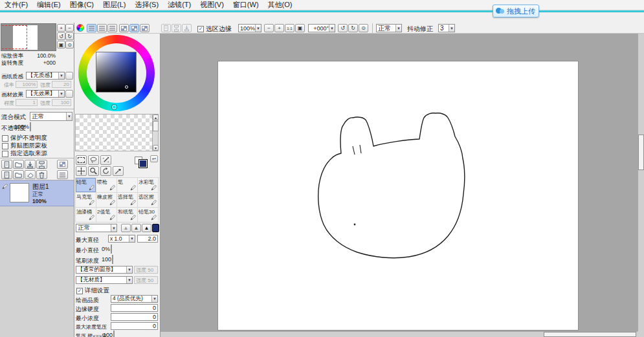 Image resolution: width=644 pixels, height=337 pixels. Describe the element at coordinates (45, 76) in the screenshot. I see `paper-texture-select: 【无质感】 ▼` at that location.